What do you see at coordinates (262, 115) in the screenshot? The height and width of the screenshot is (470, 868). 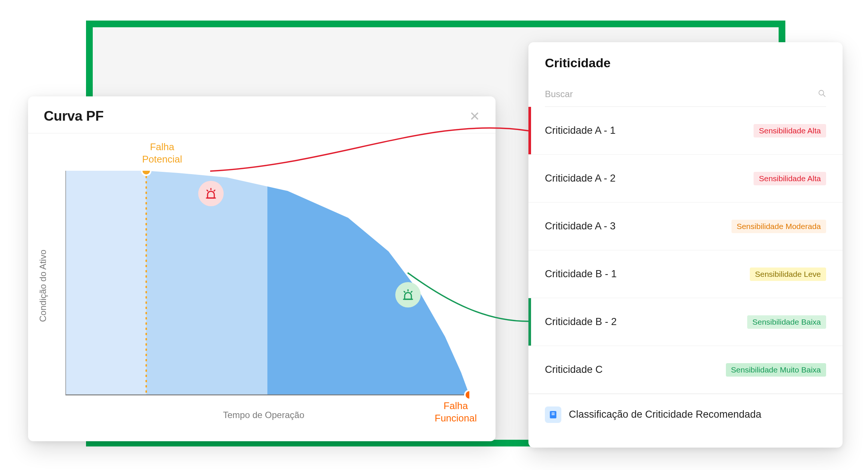 I see `pf-card-header: Curva PF ✕` at bounding box center [262, 115].